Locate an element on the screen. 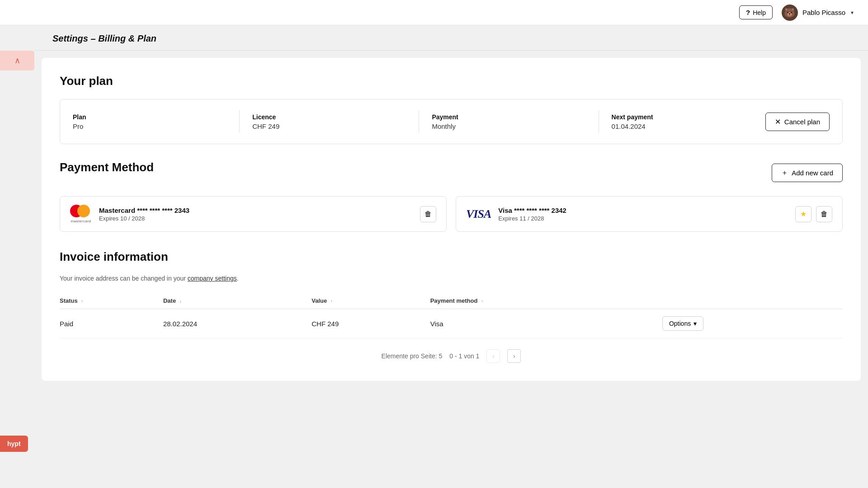 This screenshot has height=488, width=868. visa-info: Visa **** **** **** 2342 Expires 11 / 20… is located at coordinates (643, 214).